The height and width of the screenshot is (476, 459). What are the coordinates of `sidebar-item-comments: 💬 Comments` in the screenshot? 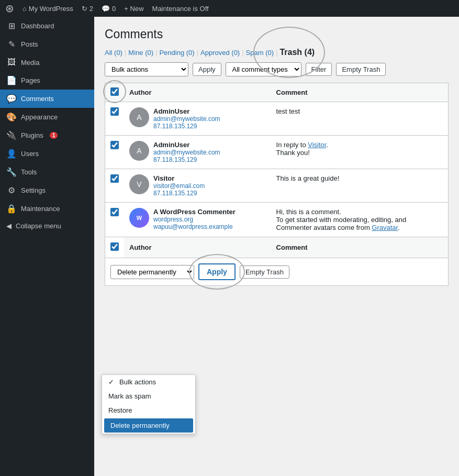 It's located at (47, 98).